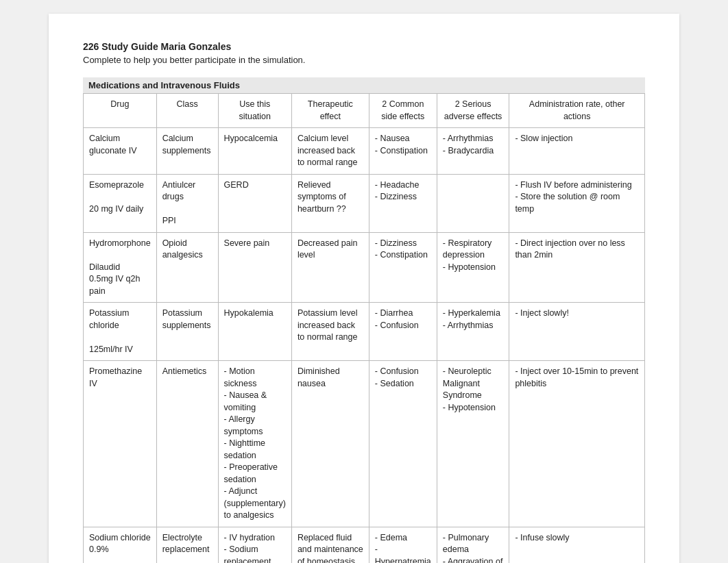 The width and height of the screenshot is (728, 563). I want to click on cell-admin-1: - Flush IV before administering- Store t…, so click(577, 203).